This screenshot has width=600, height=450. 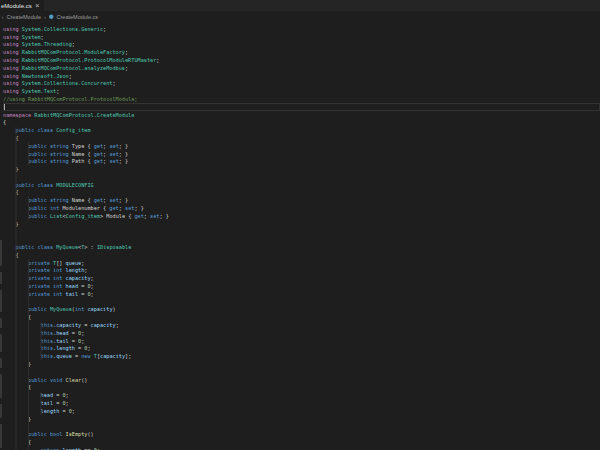 I want to click on code-line: using System.Threading;, so click(x=302, y=45).